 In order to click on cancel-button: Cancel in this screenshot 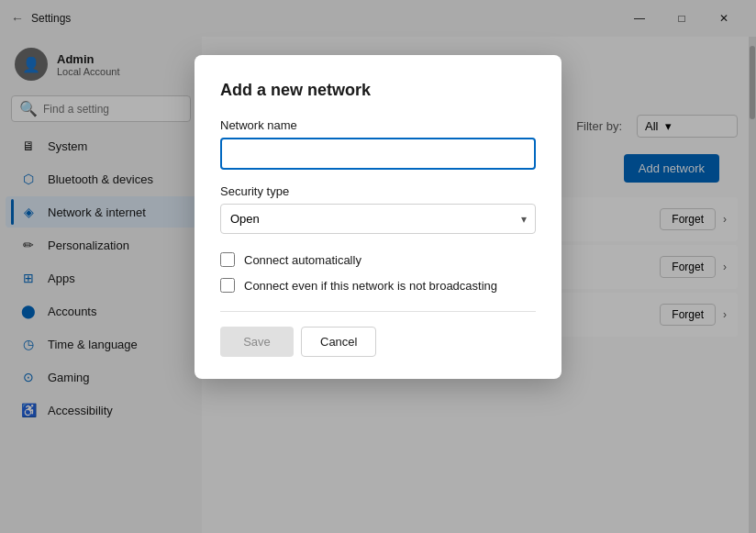, I will do `click(339, 341)`.